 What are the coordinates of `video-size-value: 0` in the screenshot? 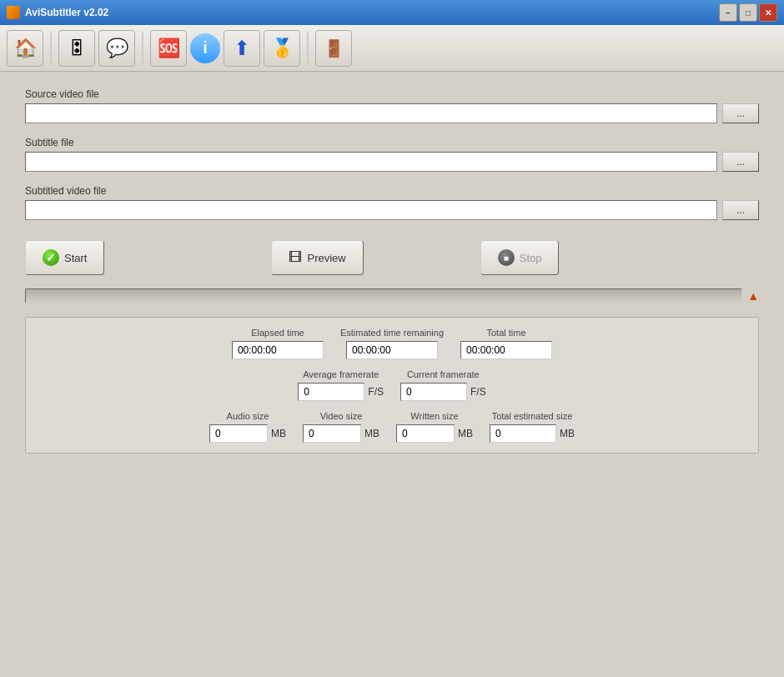 It's located at (332, 434).